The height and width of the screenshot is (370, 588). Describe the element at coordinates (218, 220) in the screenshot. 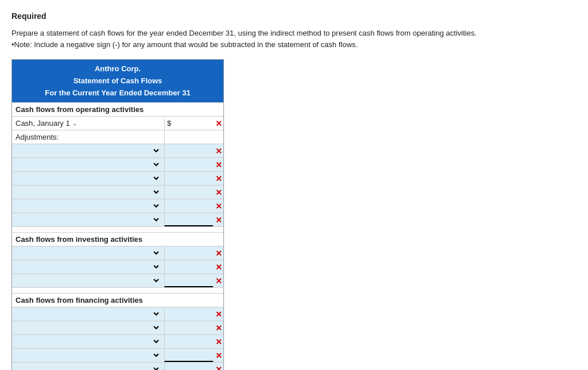

I see `x-mark-op-6: ✕` at that location.